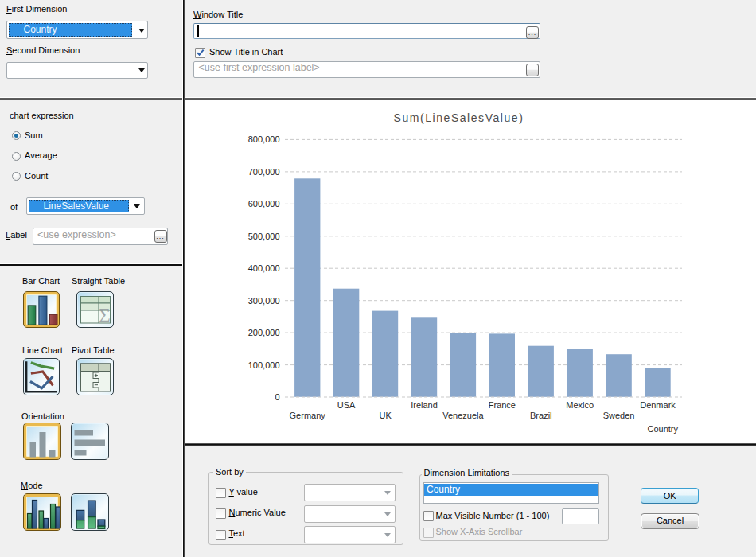 The width and height of the screenshot is (756, 557). Describe the element at coordinates (264, 333) in the screenshot. I see `svg-text: 200,000` at that location.